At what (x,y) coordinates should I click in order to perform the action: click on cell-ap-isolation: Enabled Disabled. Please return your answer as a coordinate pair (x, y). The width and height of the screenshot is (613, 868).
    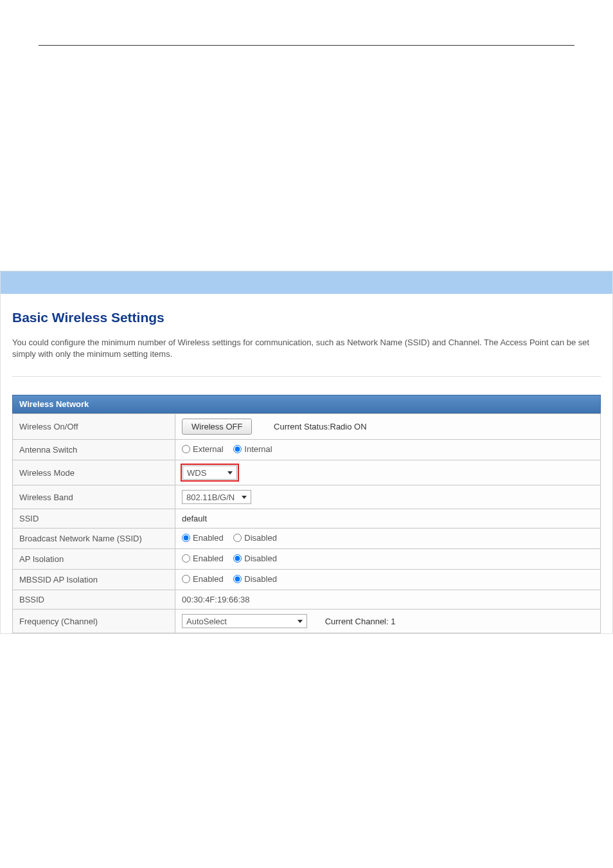
    Looking at the image, I should click on (388, 559).